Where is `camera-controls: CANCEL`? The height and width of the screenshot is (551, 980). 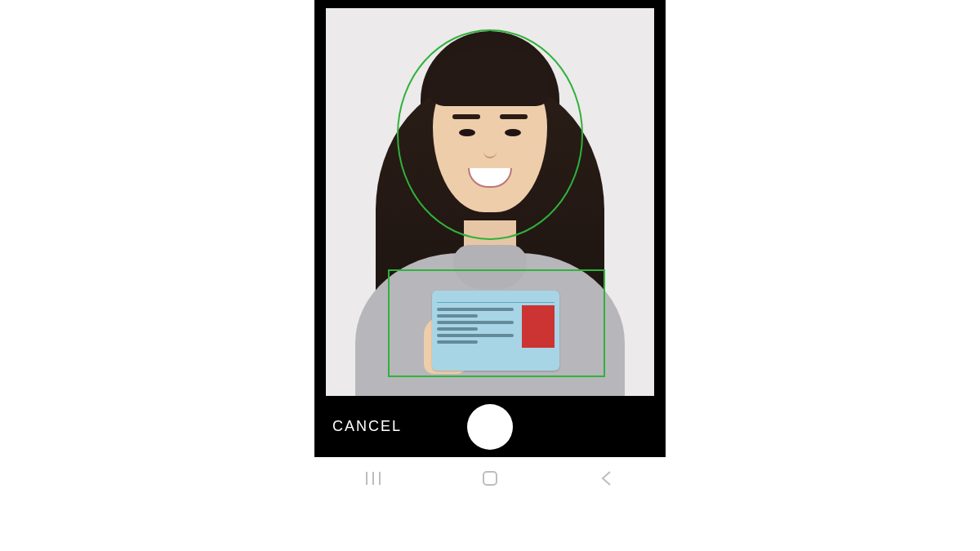 camera-controls: CANCEL is located at coordinates (490, 426).